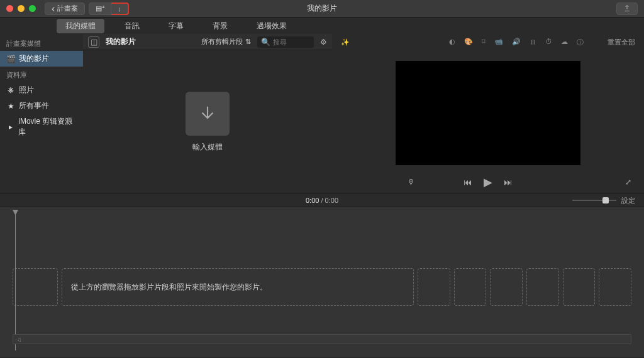 The width and height of the screenshot is (644, 358). Describe the element at coordinates (594, 200) in the screenshot. I see `zoom-slider` at that location.